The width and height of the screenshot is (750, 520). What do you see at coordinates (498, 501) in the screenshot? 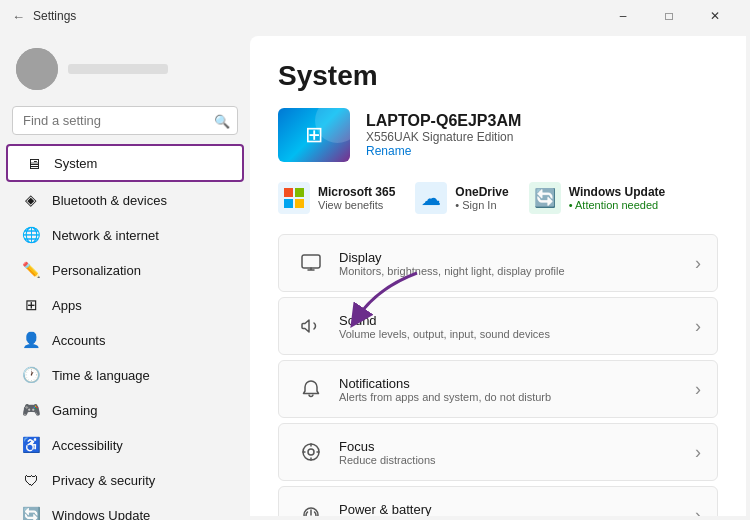
I see `settings-item-power: Power & batterySleep, battery usage, bat…` at bounding box center [498, 501].